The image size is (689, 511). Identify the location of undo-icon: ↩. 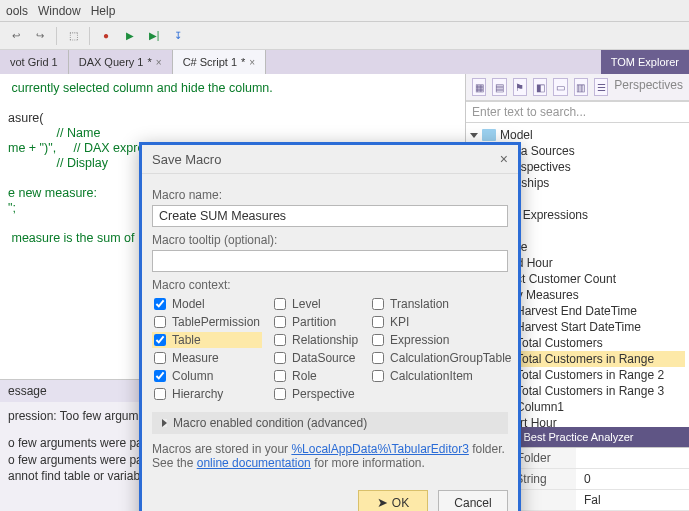
(16, 36).